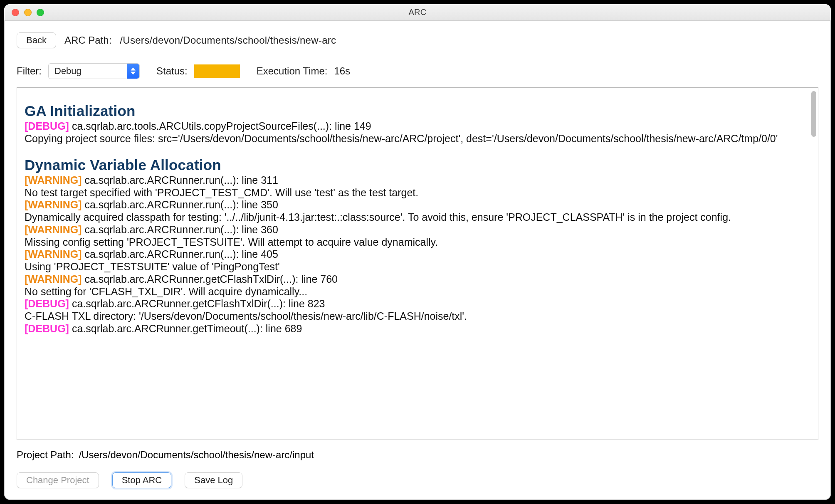 Image resolution: width=835 pixels, height=504 pixels. I want to click on titlebar: ARC, so click(418, 12).